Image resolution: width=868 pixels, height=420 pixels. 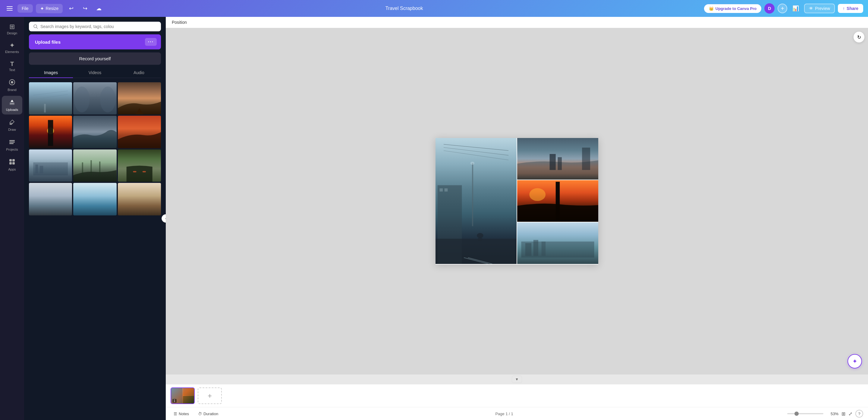 What do you see at coordinates (211, 414) in the screenshot?
I see `duration-label: Duration` at bounding box center [211, 414].